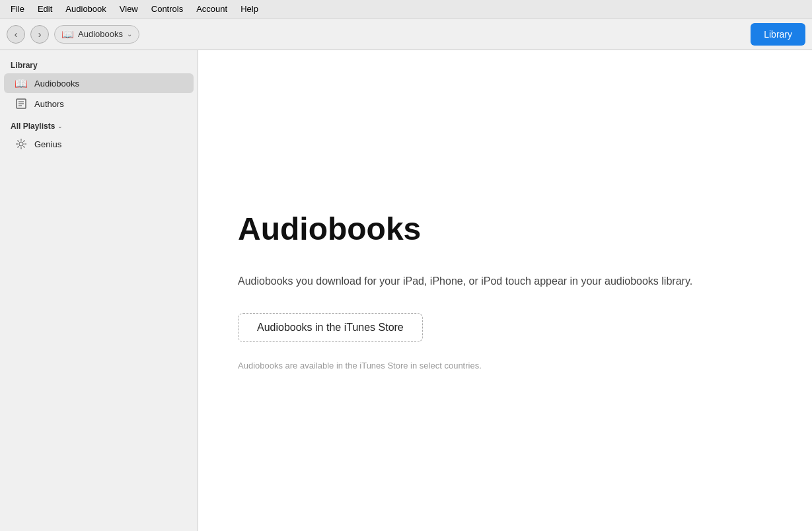 This screenshot has height=531, width=812. What do you see at coordinates (465, 281) in the screenshot?
I see `content-description: Audiobooks you download for your iPad, i…` at bounding box center [465, 281].